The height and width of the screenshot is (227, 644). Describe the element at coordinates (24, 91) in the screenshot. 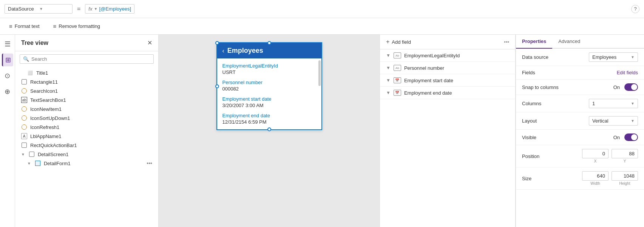

I see `search-component-icon` at that location.